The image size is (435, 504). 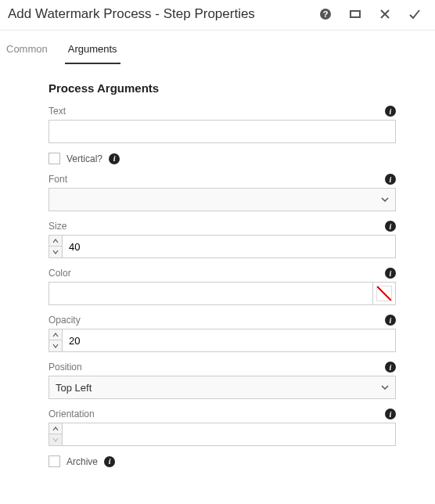 I want to click on size-label: Size, so click(x=58, y=226).